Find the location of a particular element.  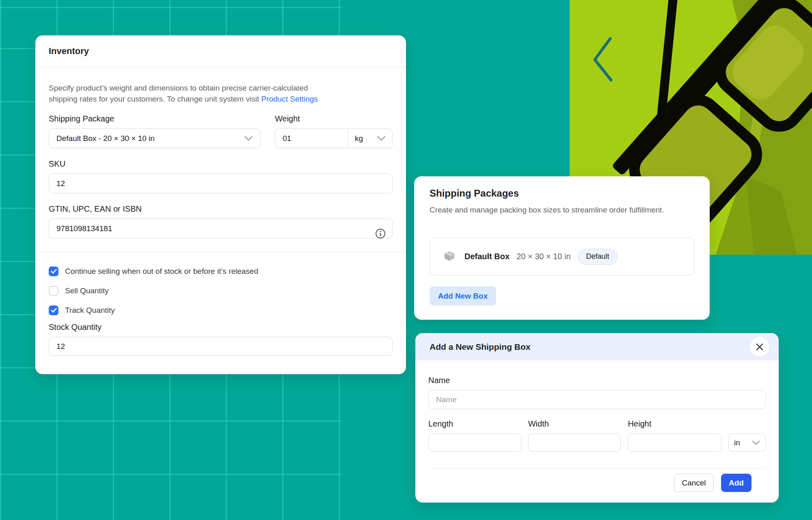

inventory-card-header: Inventory is located at coordinates (221, 51).